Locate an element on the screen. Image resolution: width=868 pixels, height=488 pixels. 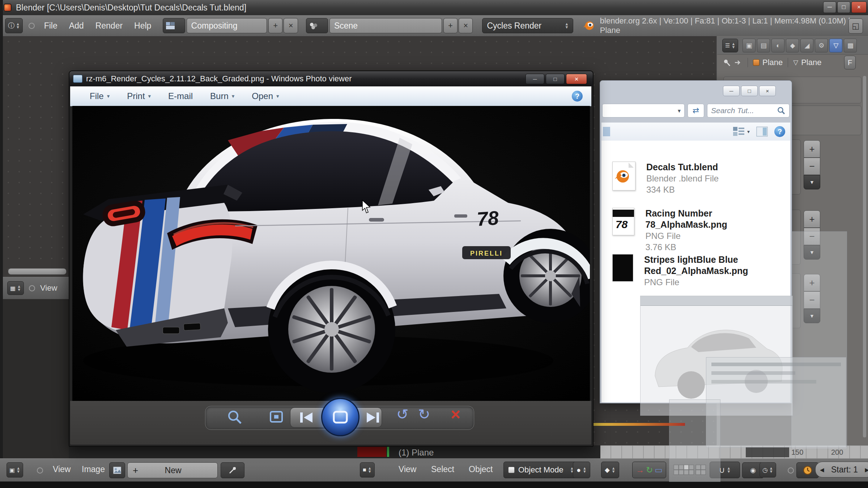
search-input: Search Tut... is located at coordinates (748, 111).